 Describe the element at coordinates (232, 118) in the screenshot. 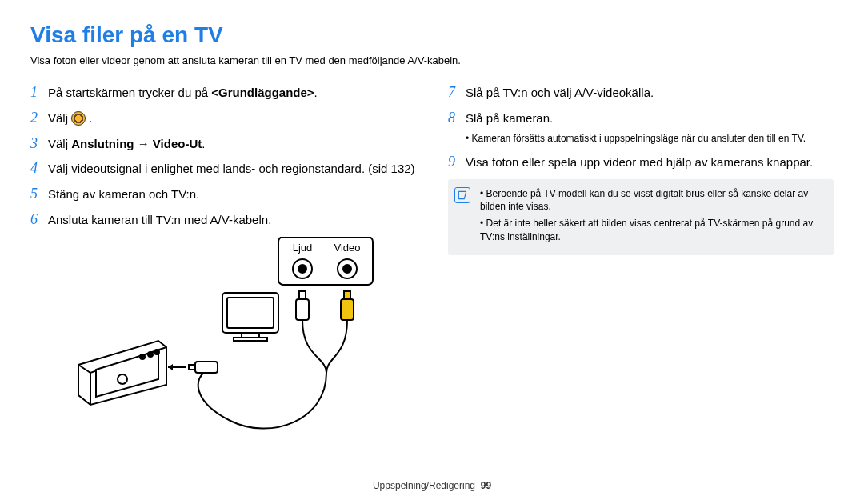

I see `step-text: Välj .` at that location.